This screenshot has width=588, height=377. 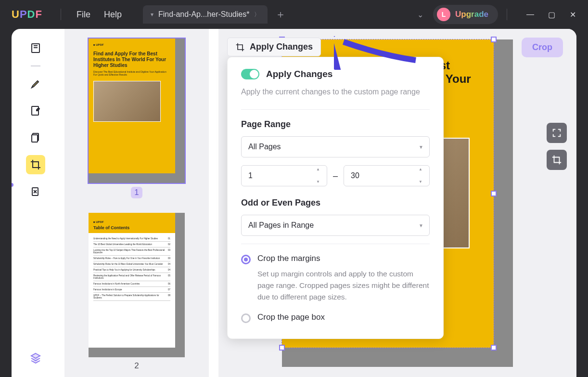 I want to click on expand-icon, so click(x=557, y=133).